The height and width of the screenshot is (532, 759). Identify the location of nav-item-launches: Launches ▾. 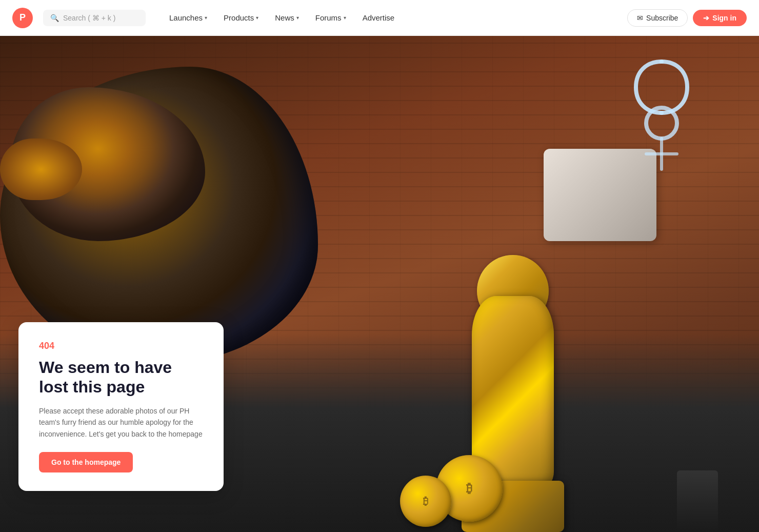
(188, 17).